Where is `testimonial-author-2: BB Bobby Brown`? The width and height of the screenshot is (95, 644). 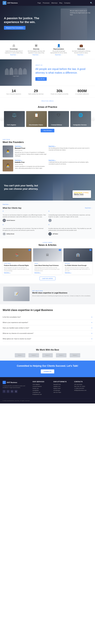
testimonial-author-2: BB Bobby Brown is located at coordinates (25, 234).